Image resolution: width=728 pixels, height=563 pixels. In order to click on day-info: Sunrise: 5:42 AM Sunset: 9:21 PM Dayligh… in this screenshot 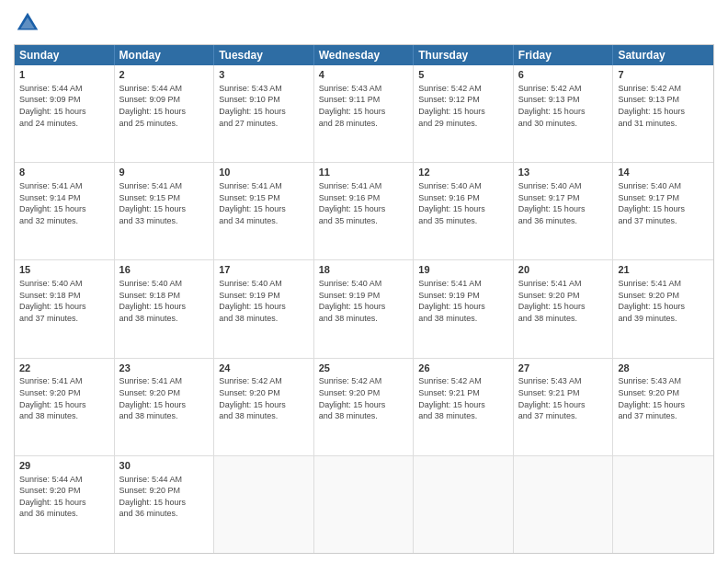, I will do `click(463, 398)`.